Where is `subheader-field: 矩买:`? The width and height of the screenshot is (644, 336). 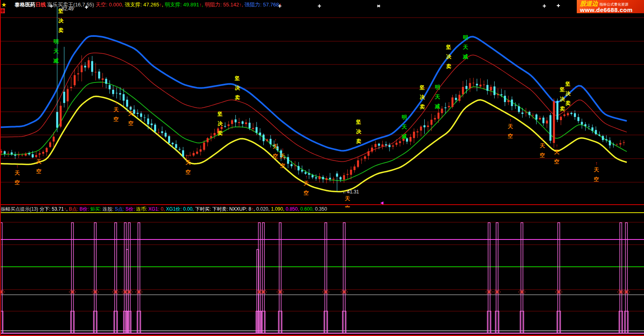 subheader-field: 矩买: is located at coordinates (96, 209).